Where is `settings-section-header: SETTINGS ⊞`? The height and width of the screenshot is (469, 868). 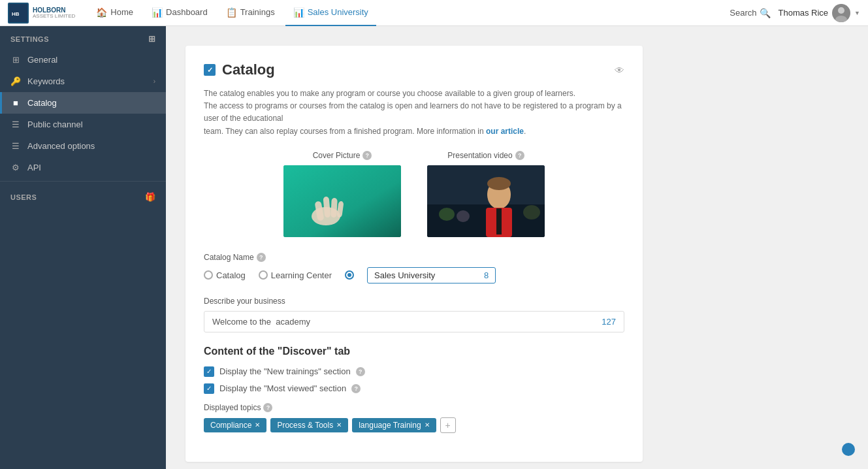
settings-section-header: SETTINGS ⊞ is located at coordinates (83, 38).